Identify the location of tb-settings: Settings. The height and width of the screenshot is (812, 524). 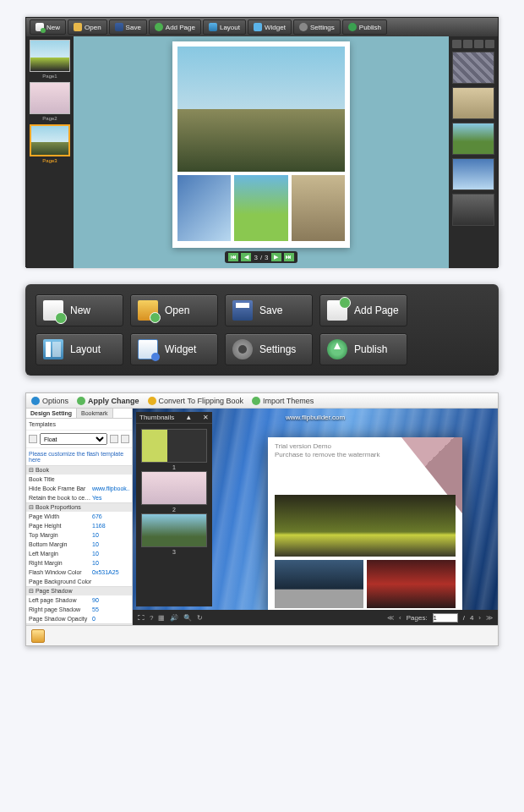
(317, 27).